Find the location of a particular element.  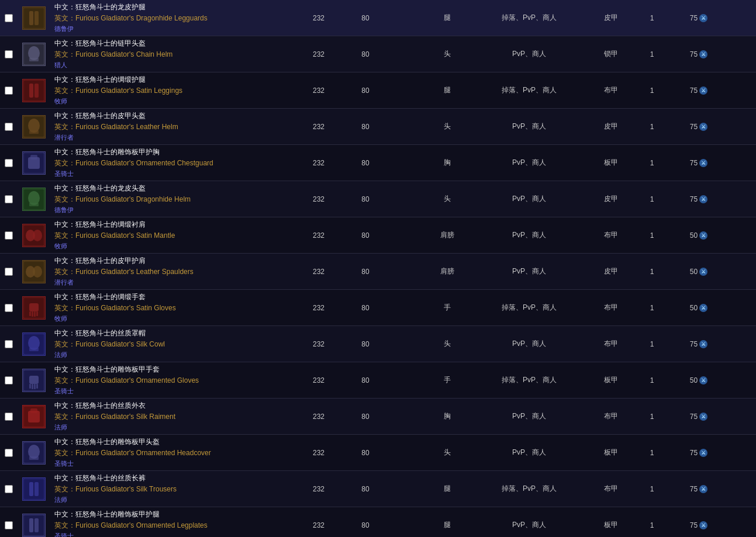

item-name-col: 中文：狂怒角斗士的绸缎衬肩 英文：Furious Gladiator's Sat… is located at coordinates (172, 235).